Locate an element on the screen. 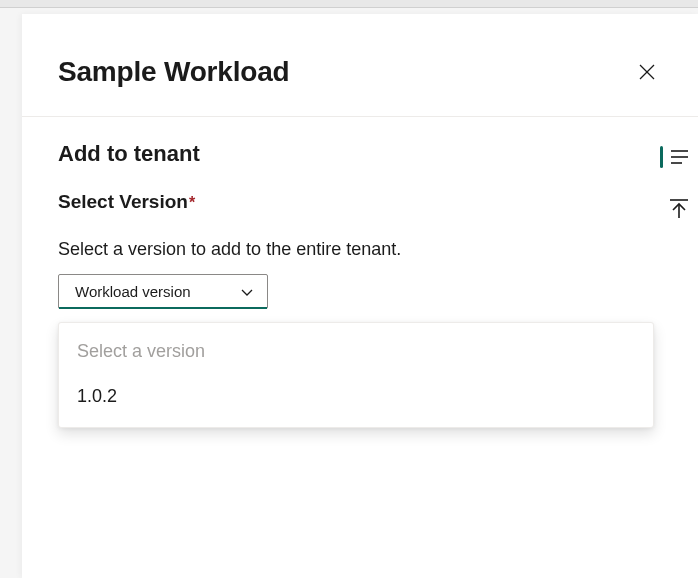  panel-title: Sample Workload is located at coordinates (174, 72).